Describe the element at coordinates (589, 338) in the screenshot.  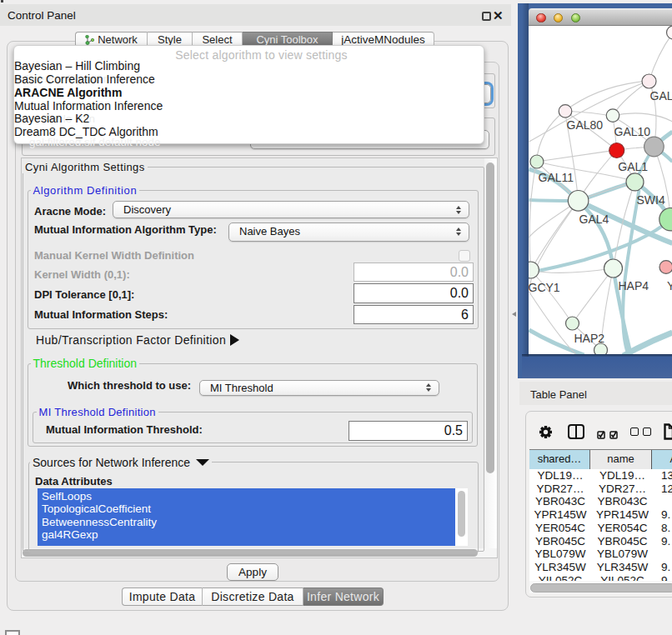
I see `svg-text: HAP2` at that location.